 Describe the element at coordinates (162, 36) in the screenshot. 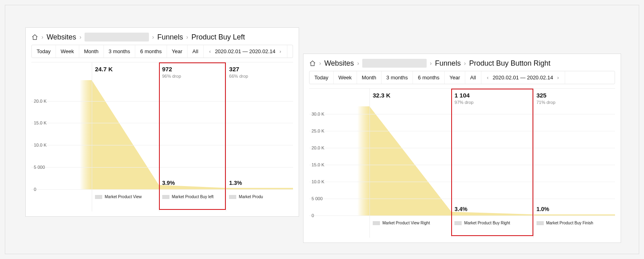

I see `breadcrumb: › Websites › › Funnels › Product Buy Lef…` at that location.